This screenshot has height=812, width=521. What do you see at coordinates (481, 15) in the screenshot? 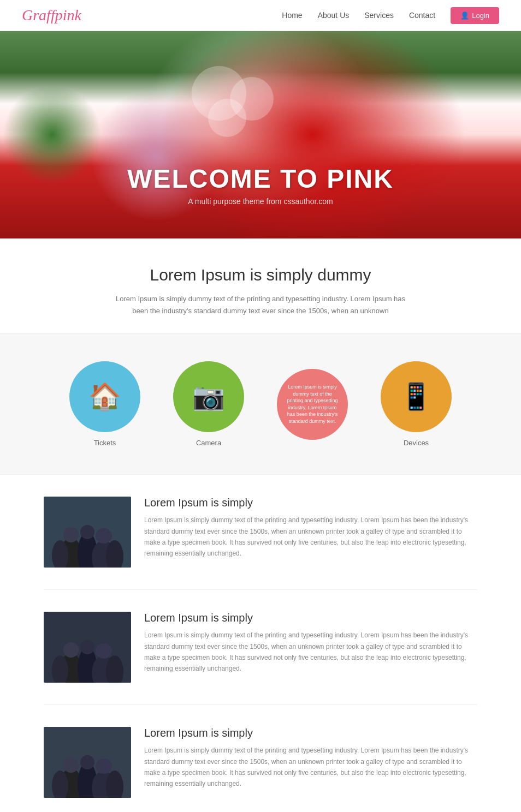
I see `login-label: Login` at bounding box center [481, 15].